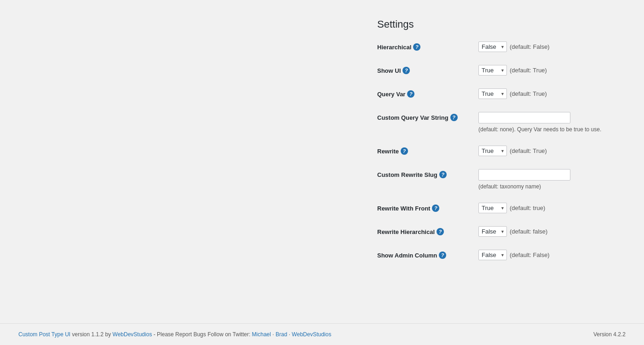 This screenshot has width=644, height=345. Describe the element at coordinates (493, 94) in the screenshot. I see `select-wrapper-query_var: TrueFalse▼` at that location.